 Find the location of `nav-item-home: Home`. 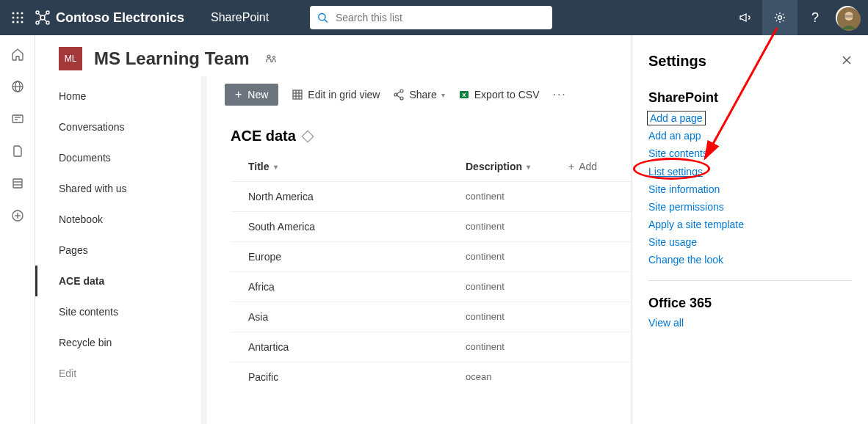

nav-item-home: Home is located at coordinates (118, 96).